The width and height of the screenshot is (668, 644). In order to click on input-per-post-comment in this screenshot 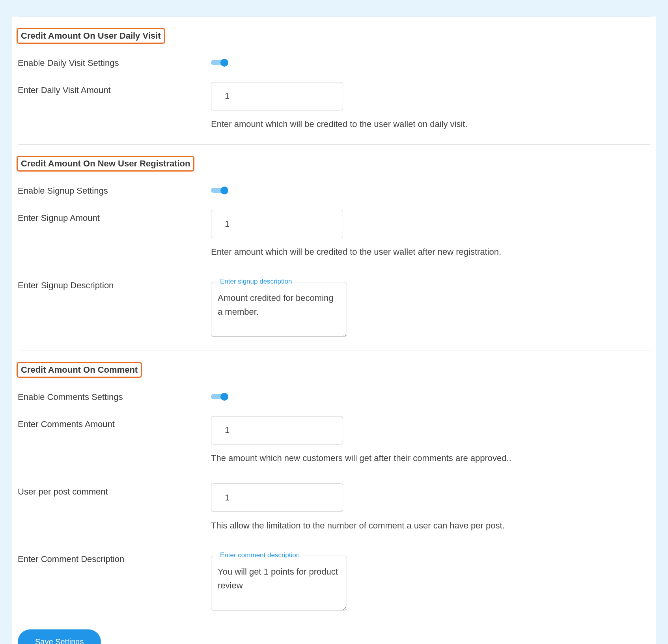, I will do `click(277, 498)`.